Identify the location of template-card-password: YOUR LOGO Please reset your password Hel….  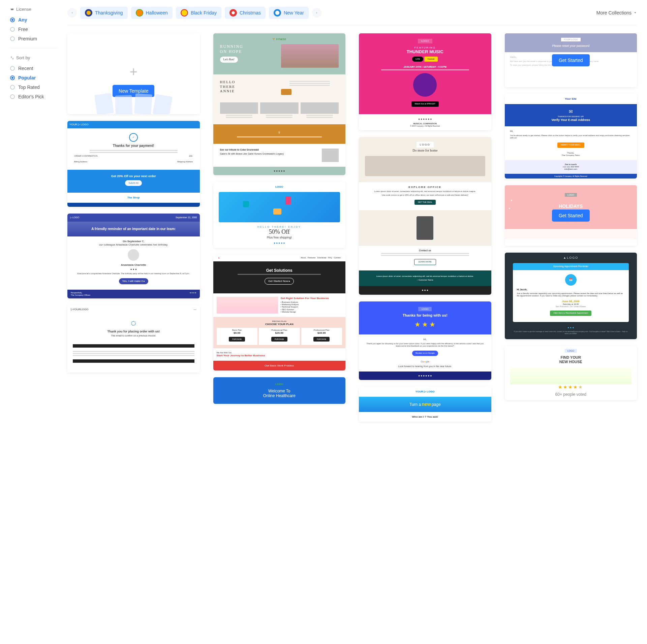
(571, 60).